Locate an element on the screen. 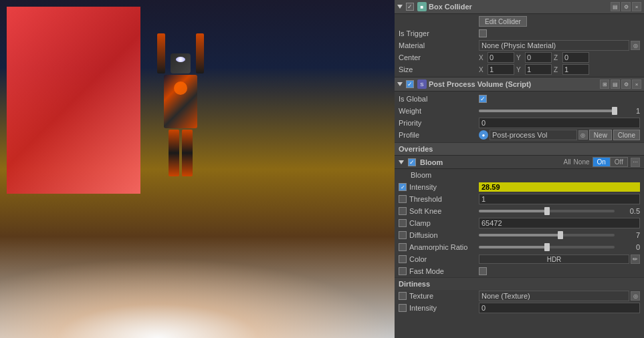  bloom-anamorphic-checkbox is located at coordinates (403, 247).